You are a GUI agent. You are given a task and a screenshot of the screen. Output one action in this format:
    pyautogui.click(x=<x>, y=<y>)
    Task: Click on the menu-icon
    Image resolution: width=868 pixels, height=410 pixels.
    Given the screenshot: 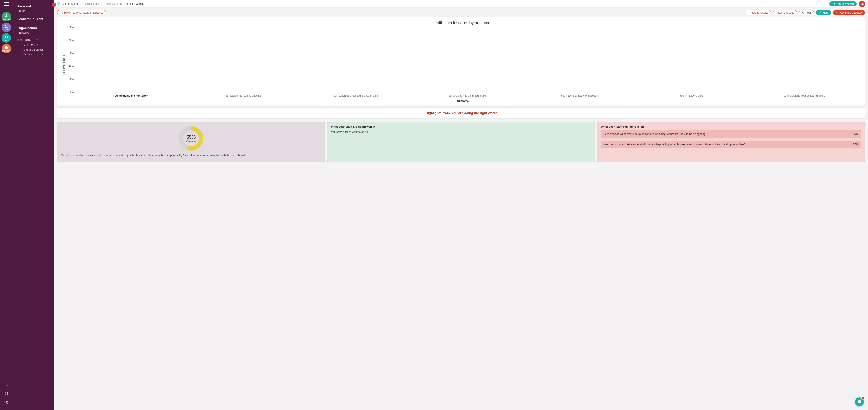 What is the action you would take?
    pyautogui.click(x=6, y=4)
    